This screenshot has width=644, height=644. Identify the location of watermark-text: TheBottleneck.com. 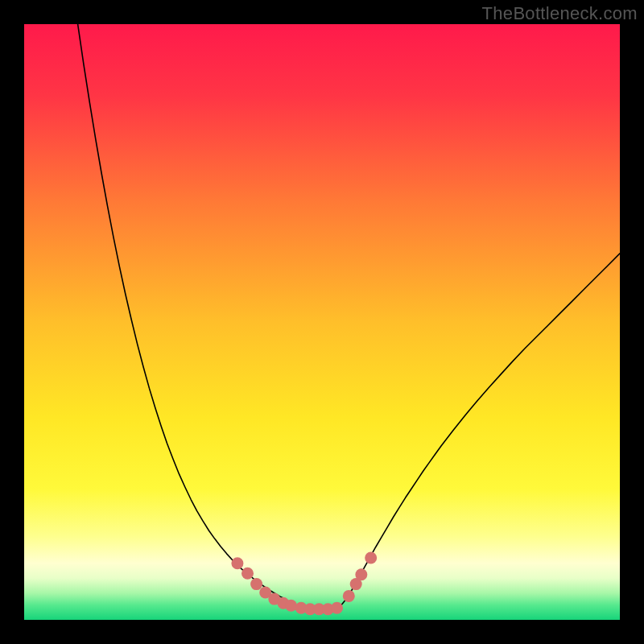
(560, 14).